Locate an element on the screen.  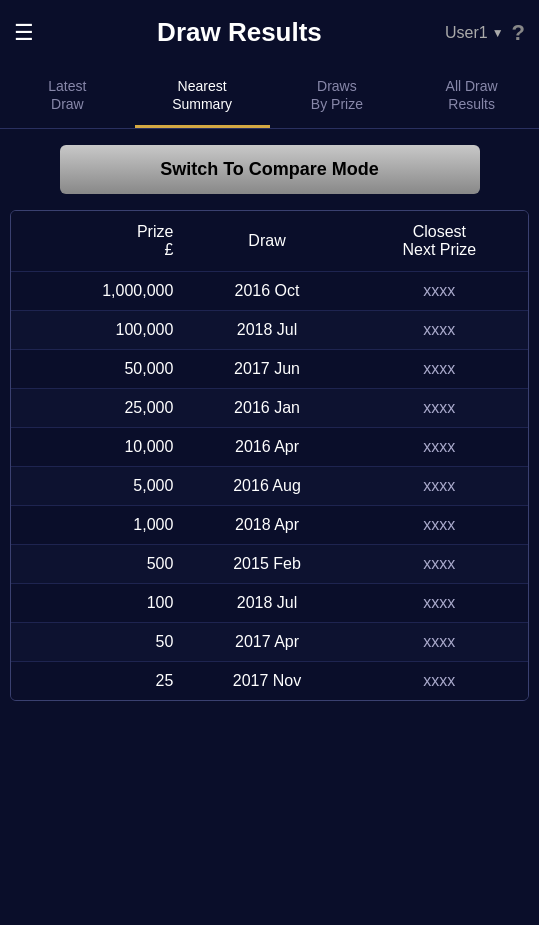
tab-latest-draw: LatestDraw is located at coordinates (68, 96).